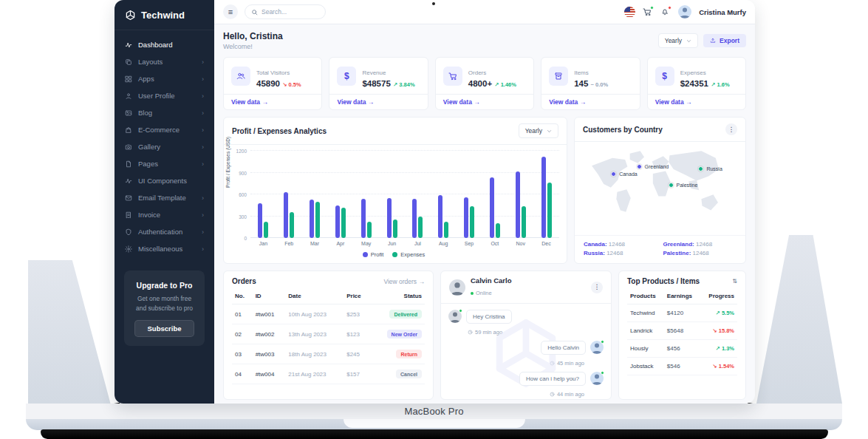 This screenshot has height=439, width=868. Describe the element at coordinates (683, 349) in the screenshot. I see `product-row-hously: Hously$456↗ 1.3%` at that location.